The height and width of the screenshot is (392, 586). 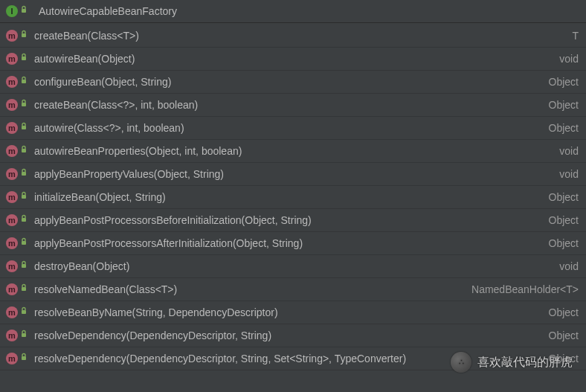 I want to click on method-signature: applyBeanPostProcessorsAfterInitializati…, so click(x=288, y=243).